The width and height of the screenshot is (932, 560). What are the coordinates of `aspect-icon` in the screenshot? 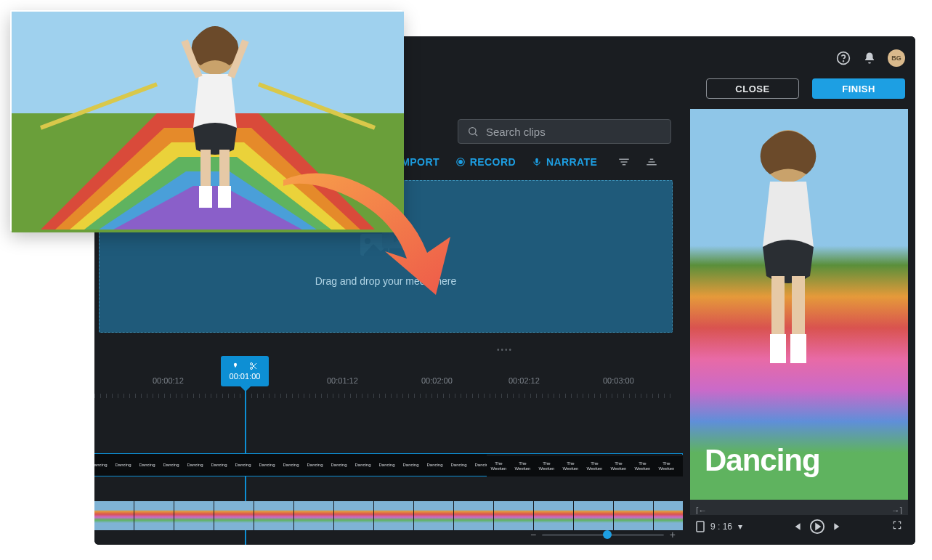 It's located at (700, 527).